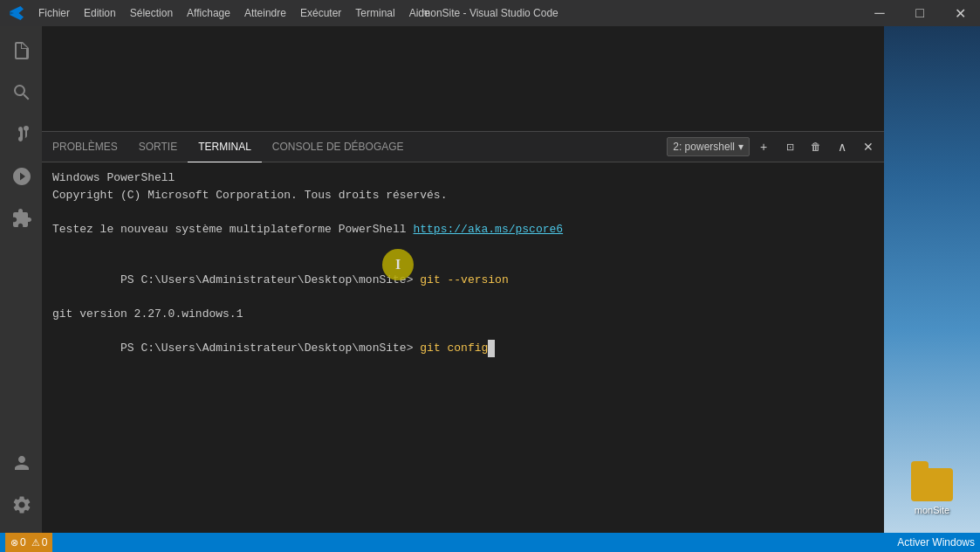  I want to click on warning-icon: ⚠, so click(36, 543).